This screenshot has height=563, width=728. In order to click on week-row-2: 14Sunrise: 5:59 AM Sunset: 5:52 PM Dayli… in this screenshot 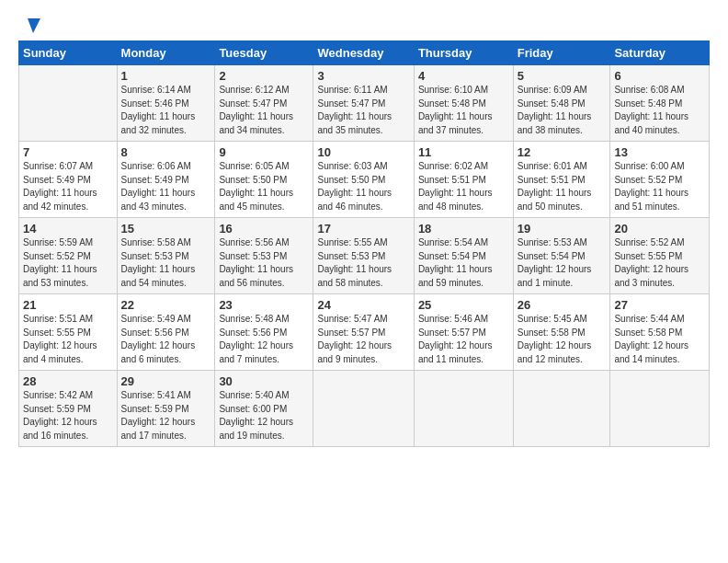, I will do `click(364, 256)`.